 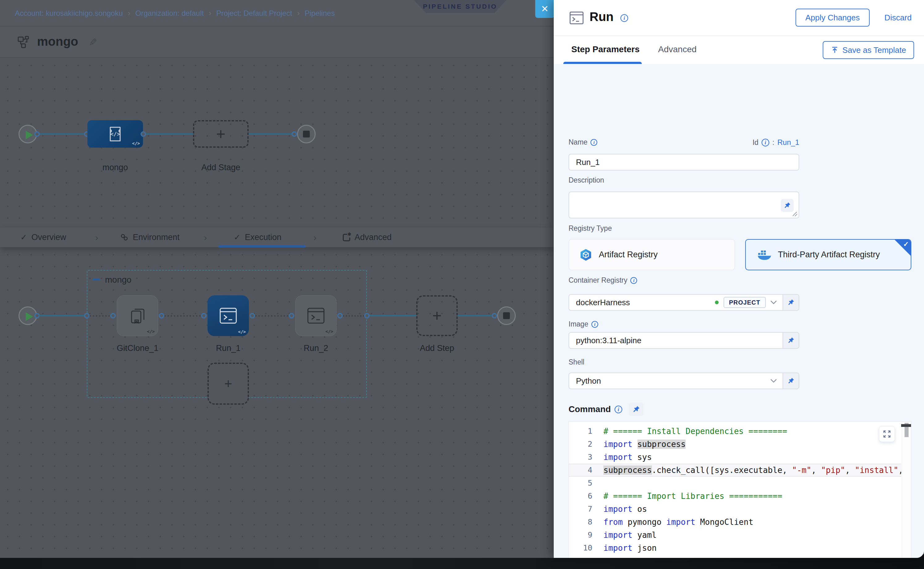 I want to click on tab-step-parameters: Step Parameters, so click(x=606, y=50).